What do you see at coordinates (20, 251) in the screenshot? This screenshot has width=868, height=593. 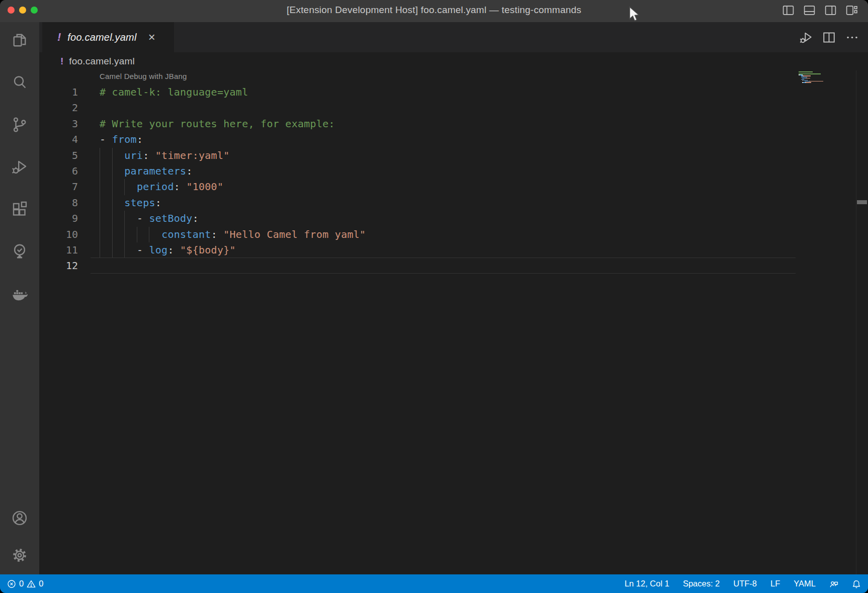 I see `testing-icon` at bounding box center [20, 251].